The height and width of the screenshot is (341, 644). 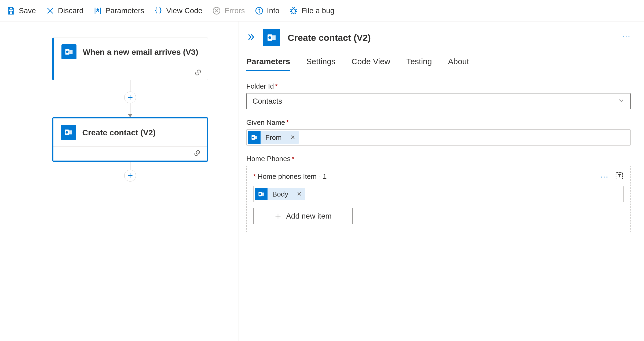 What do you see at coordinates (322, 11) in the screenshot?
I see `toolbar: Save Discard Parameters View Code Errors…` at bounding box center [322, 11].